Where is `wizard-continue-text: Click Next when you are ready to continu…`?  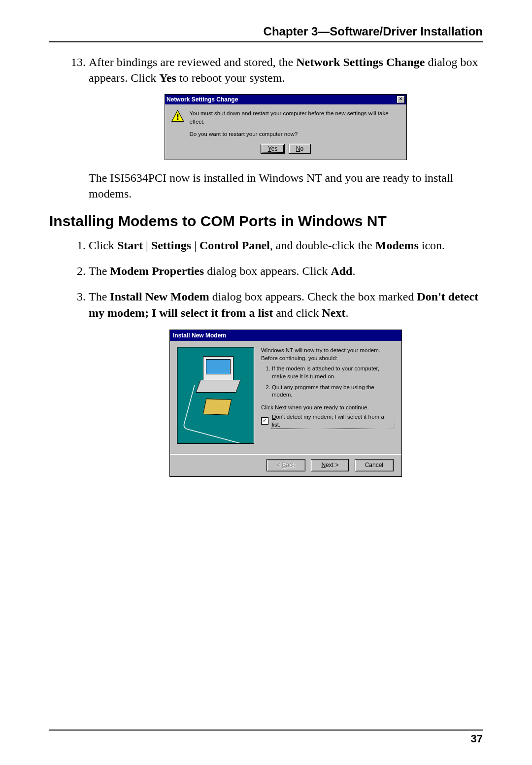
wizard-continue-text: Click Next when you are ready to continu… is located at coordinates (328, 408).